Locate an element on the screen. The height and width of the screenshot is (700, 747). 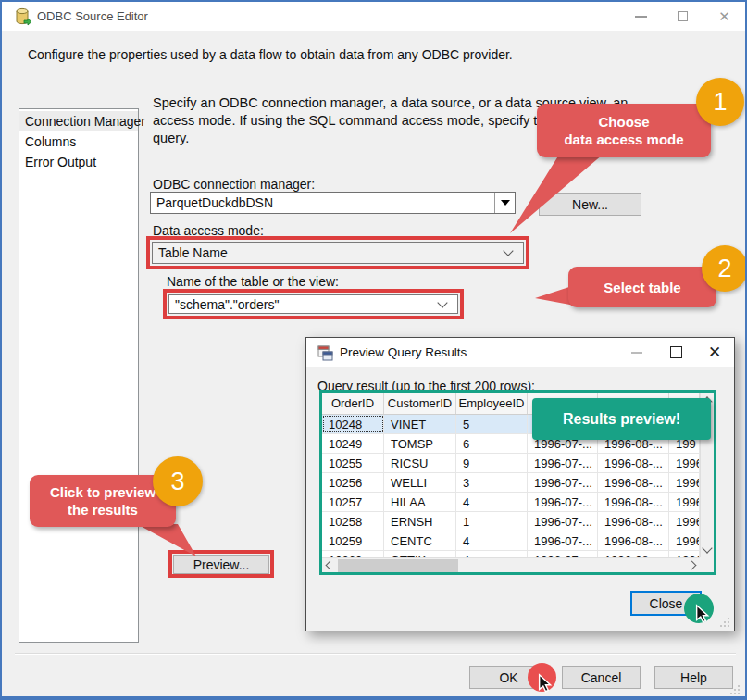
odbc-connection-combobox: ParquetDuckdbDSN is located at coordinates (333, 203).